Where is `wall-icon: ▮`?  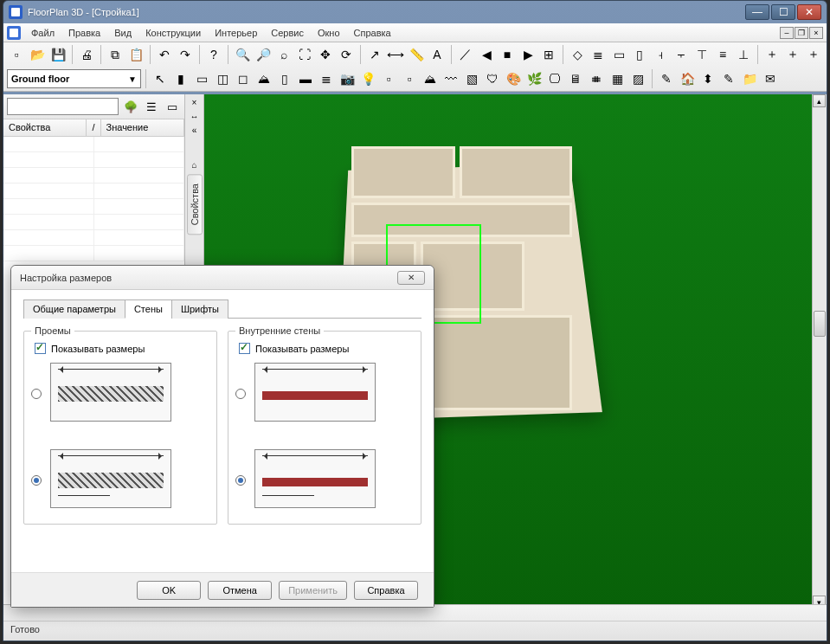 wall-icon: ▮ is located at coordinates (181, 79).